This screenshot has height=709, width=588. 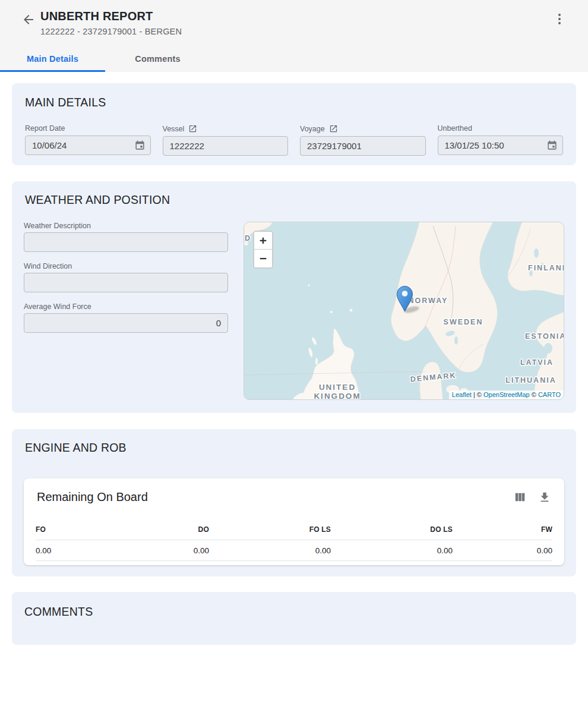 What do you see at coordinates (294, 522) in the screenshot?
I see `remaining-on-board-panel: Remaining On Board FO DO FO LS DO LS FW …` at bounding box center [294, 522].